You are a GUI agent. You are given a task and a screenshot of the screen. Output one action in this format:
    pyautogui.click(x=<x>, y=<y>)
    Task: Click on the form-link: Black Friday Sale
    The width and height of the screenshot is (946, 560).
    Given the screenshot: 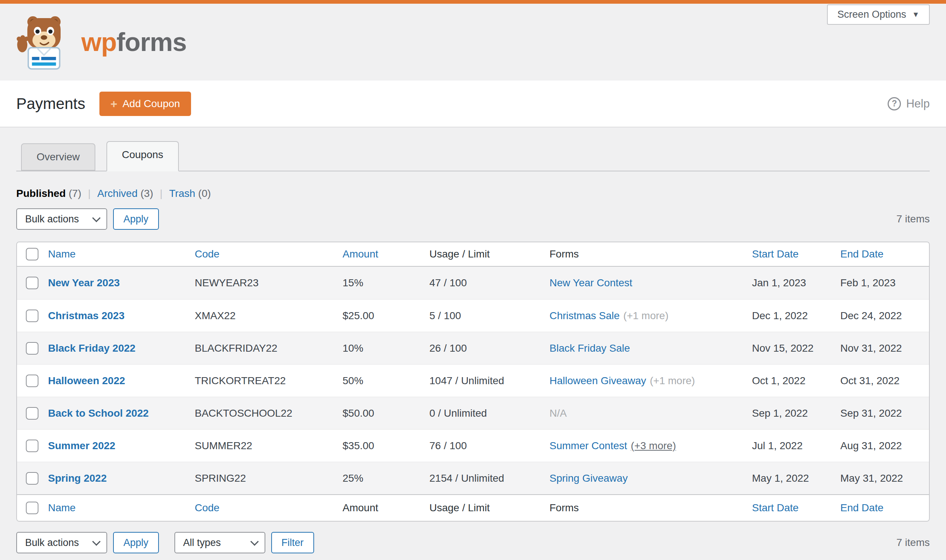 What is the action you would take?
    pyautogui.click(x=590, y=348)
    